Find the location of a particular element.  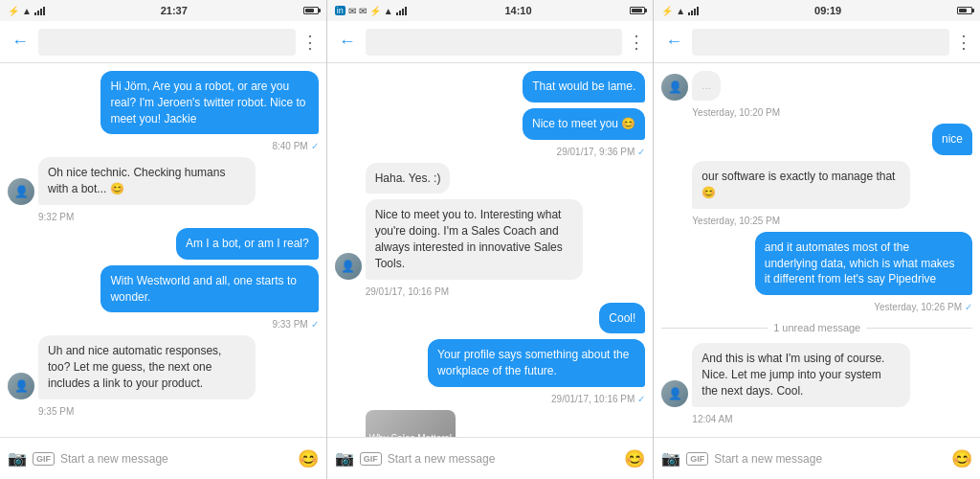

emoji-button-2: 😊 is located at coordinates (635, 459).